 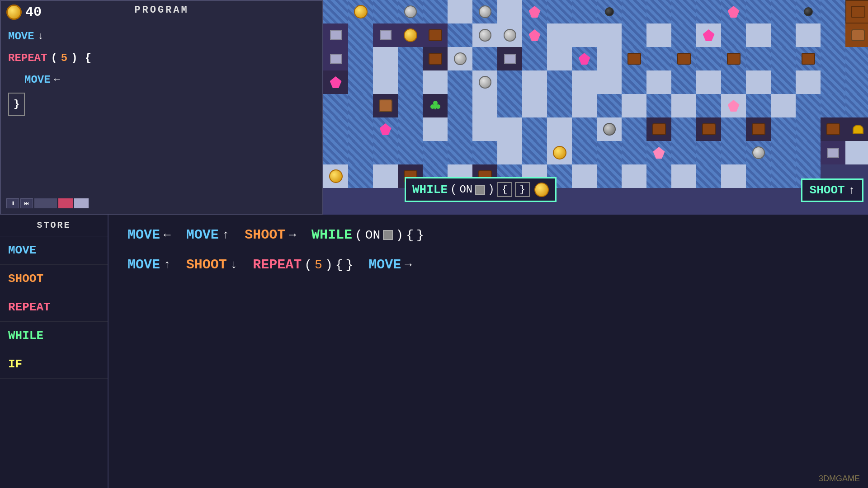 What do you see at coordinates (81, 203) in the screenshot?
I see `progress-bar-light` at bounding box center [81, 203].